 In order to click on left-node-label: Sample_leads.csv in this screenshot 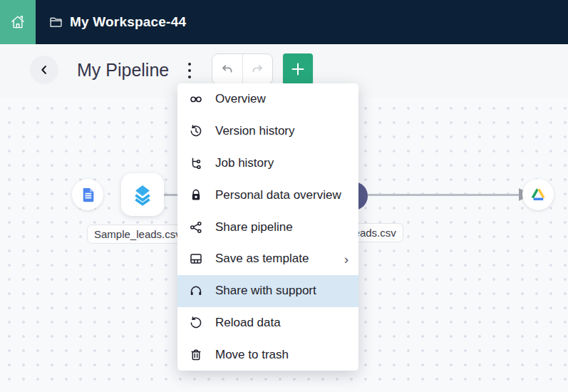, I will do `click(138, 234)`.